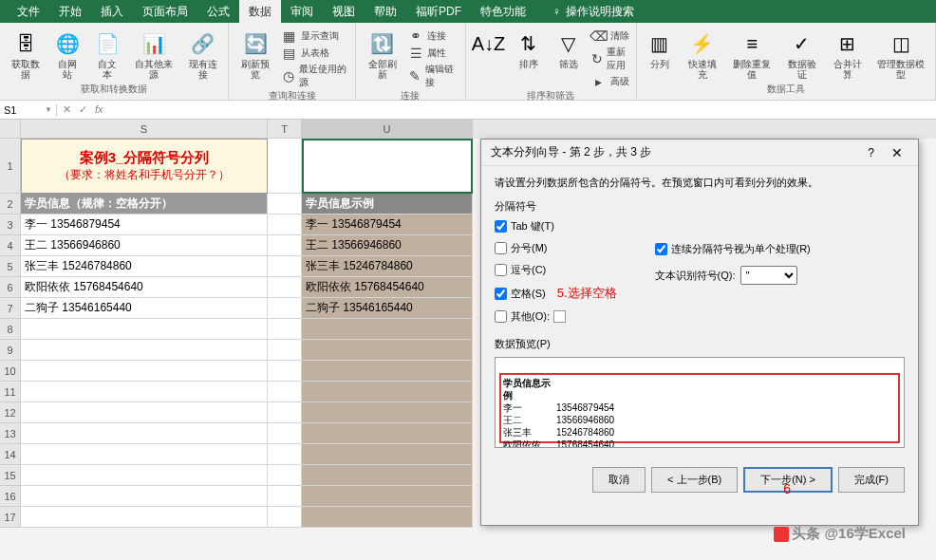 The image size is (936, 560). I want to click on get-data-button: 🗄获取数据, so click(25, 52).